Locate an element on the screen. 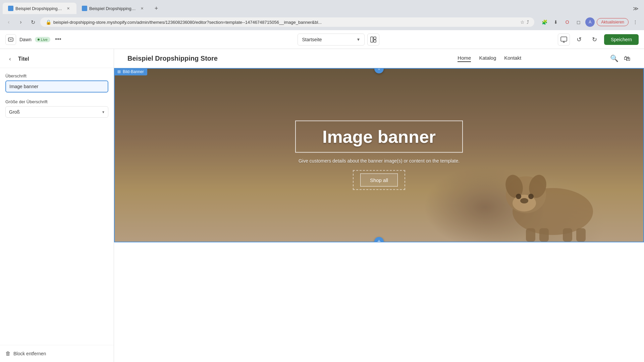 The width and height of the screenshot is (644, 362). grosse-field-group: Größe der Überschrift Klein Mittel Groß is located at coordinates (57, 109).